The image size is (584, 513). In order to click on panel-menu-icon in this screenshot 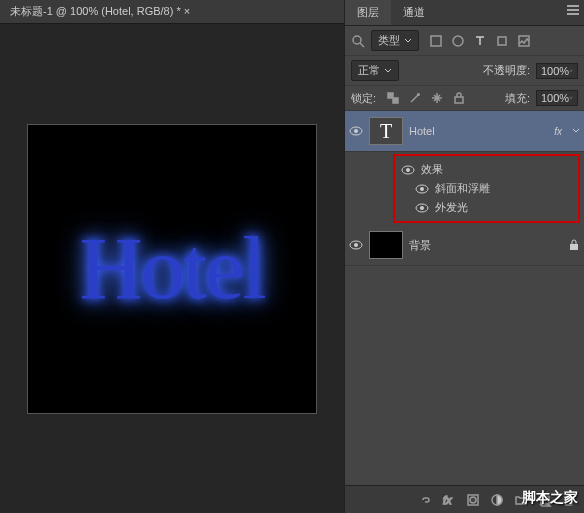, I will do `click(573, 10)`.